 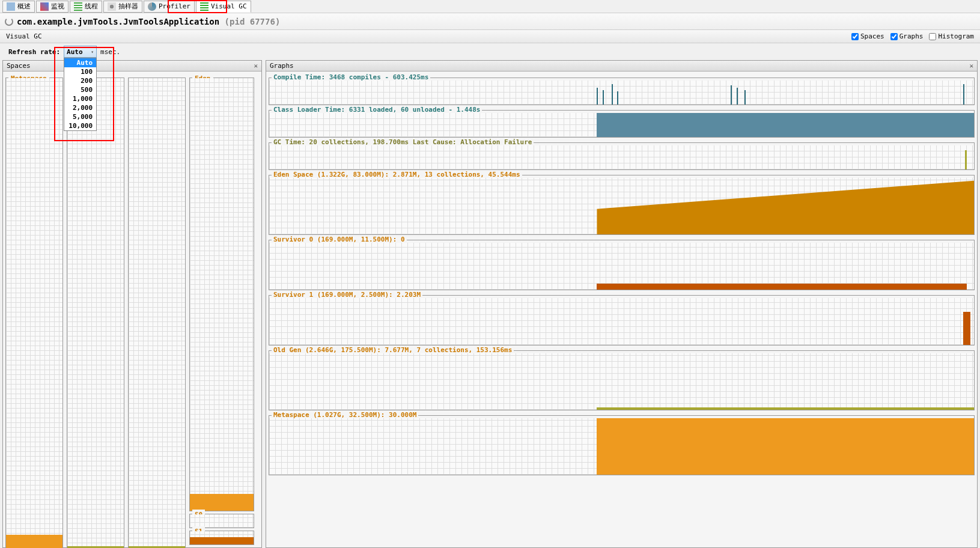 I want to click on loading-icon, so click(x=9, y=22).